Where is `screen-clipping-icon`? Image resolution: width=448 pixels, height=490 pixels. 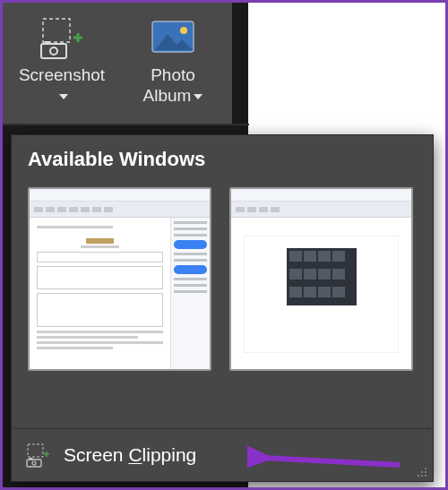
screen-clipping-icon is located at coordinates (38, 455).